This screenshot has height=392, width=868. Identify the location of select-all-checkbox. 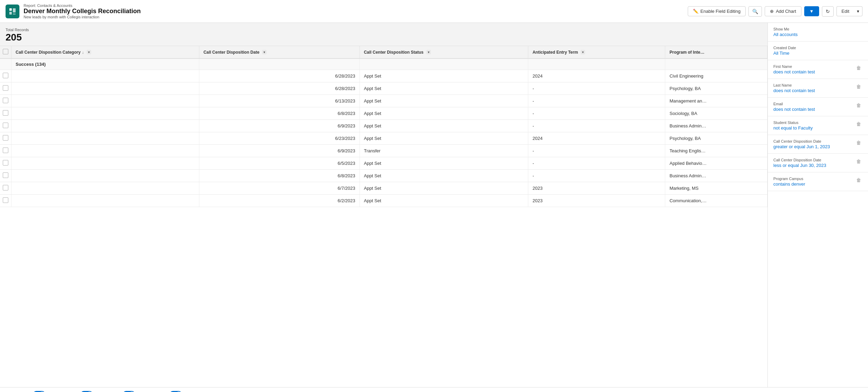
(6, 52).